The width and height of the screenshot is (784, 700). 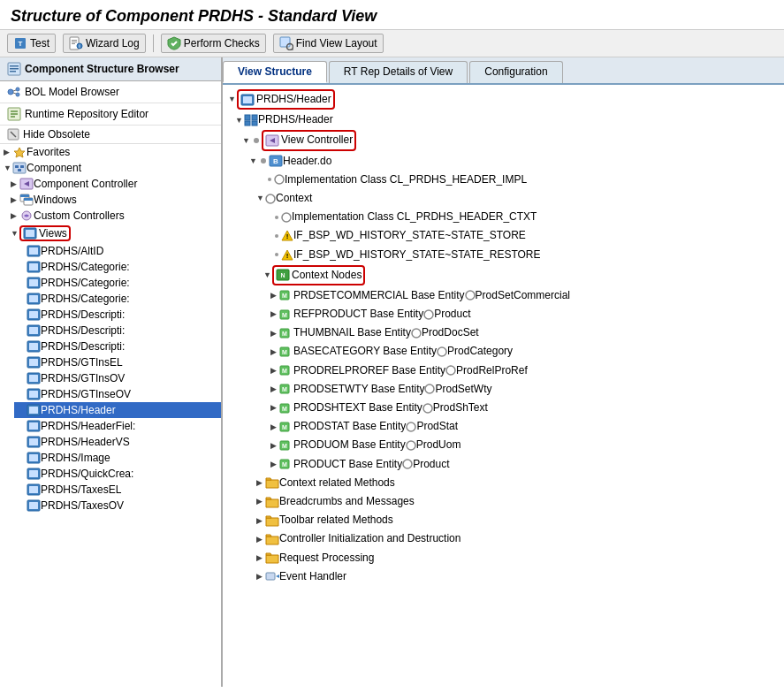 What do you see at coordinates (518, 198) in the screenshot?
I see `context-node: ▼ Context` at bounding box center [518, 198].